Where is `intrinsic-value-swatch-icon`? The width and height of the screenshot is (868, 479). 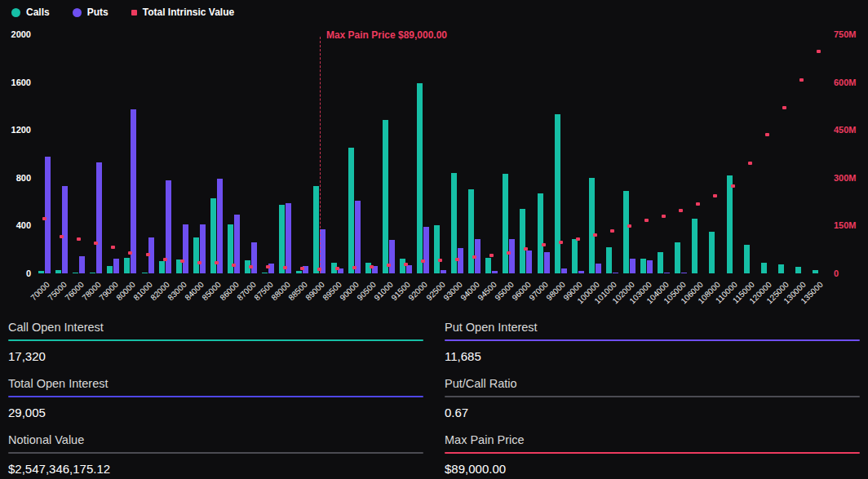
intrinsic-value-swatch-icon is located at coordinates (134, 13).